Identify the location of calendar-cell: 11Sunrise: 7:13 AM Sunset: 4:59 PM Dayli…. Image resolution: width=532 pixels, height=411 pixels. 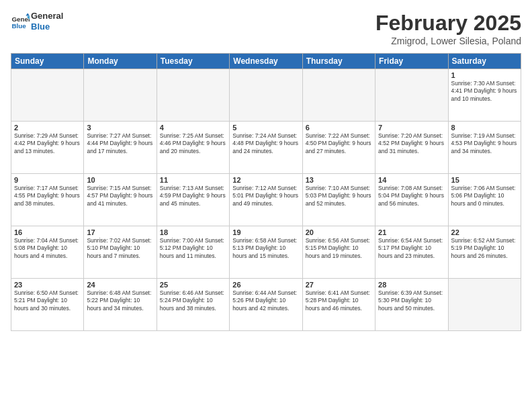
(193, 200).